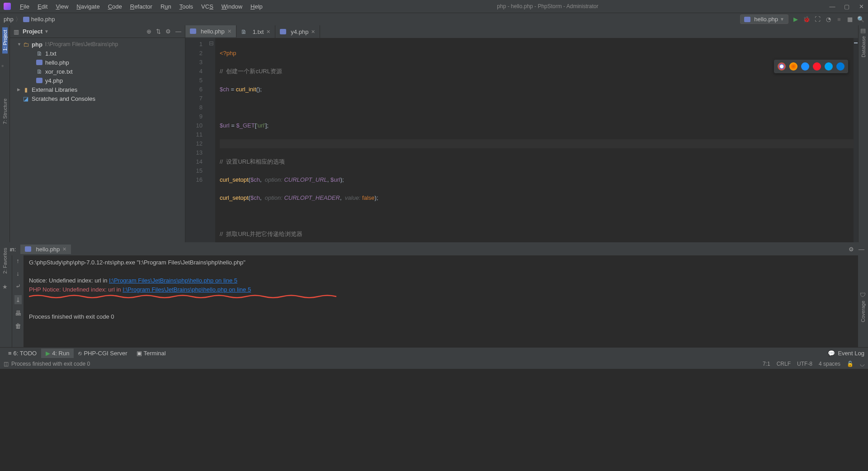 The width and height of the screenshot is (868, 471). I want to click on sidebar-tab-favorites: 2: Favorites, so click(5, 260).